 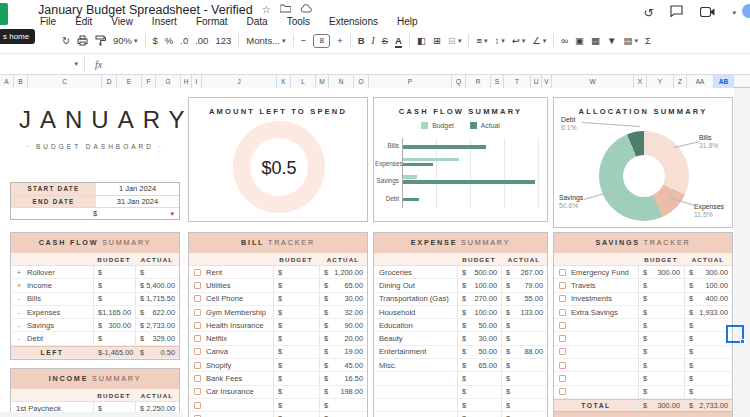 I want to click on column-header-D: D, so click(x=110, y=82).